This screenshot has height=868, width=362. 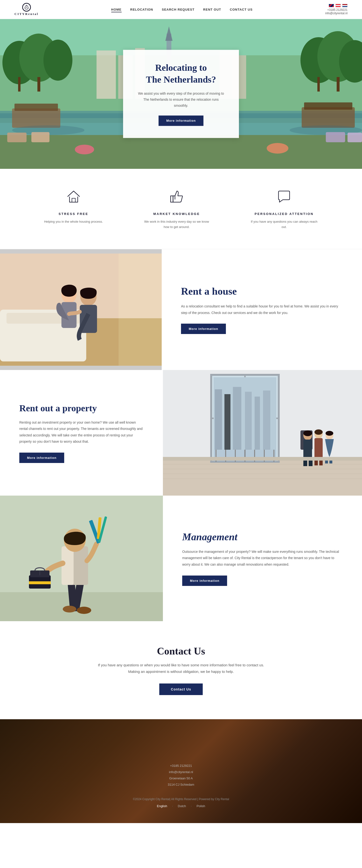 I want to click on navbar: CITYRental HOME RELOCATION SEARCH REQUES…, so click(x=181, y=9).